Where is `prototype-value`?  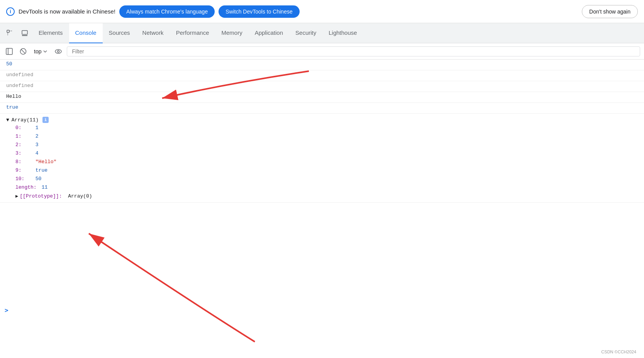
prototype-value is located at coordinates (65, 196).